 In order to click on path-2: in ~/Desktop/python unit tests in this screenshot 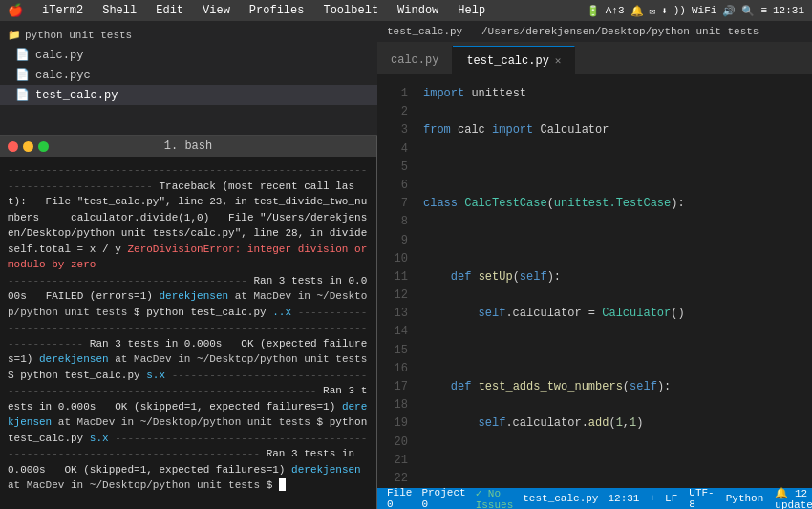, I will do `click(269, 359)`.